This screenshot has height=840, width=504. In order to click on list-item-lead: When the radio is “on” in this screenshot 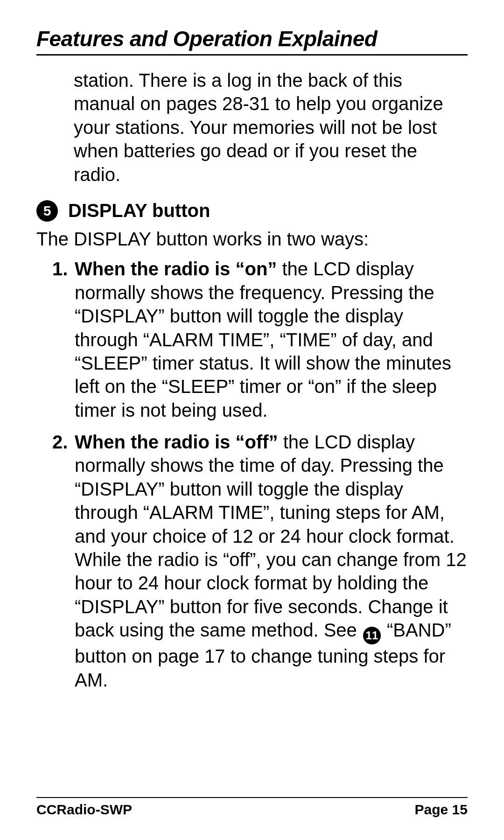, I will do `click(175, 269)`.